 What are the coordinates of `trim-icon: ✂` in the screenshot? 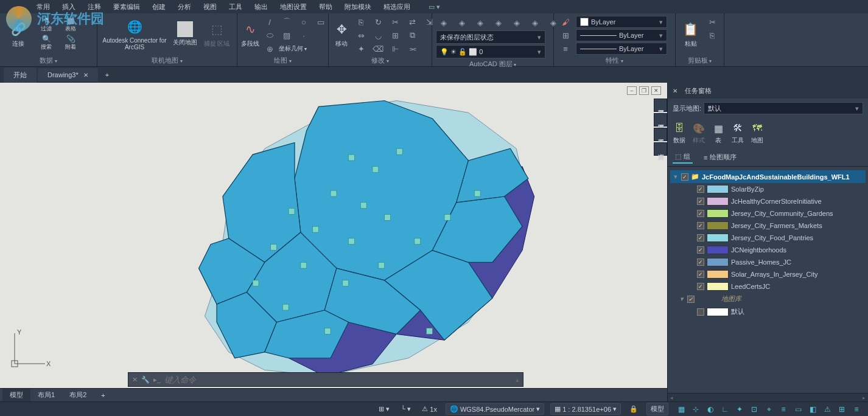 It's located at (395, 22).